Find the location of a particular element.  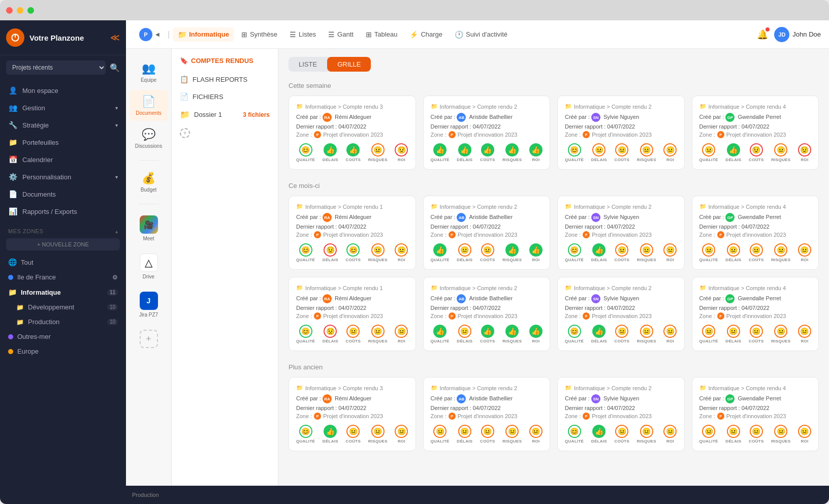

indicator-roi: 👍 ROI is located at coordinates (536, 253).